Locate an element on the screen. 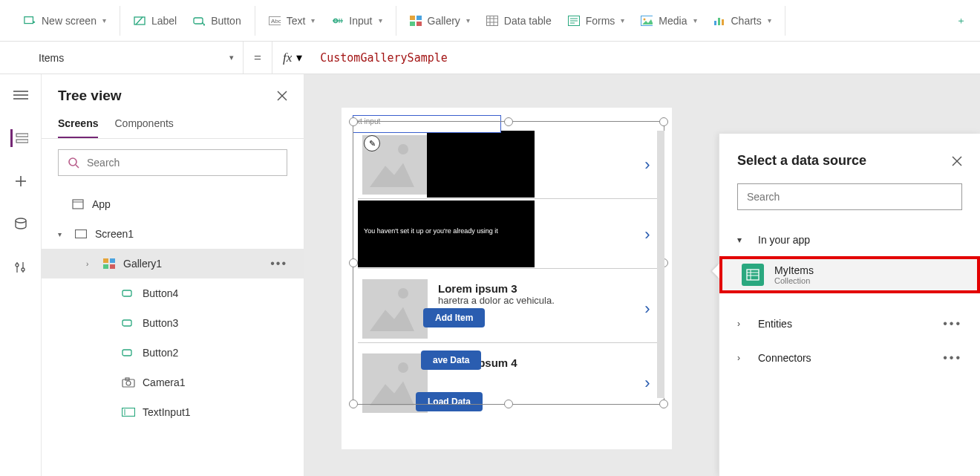 The image size is (980, 476). tree-view-title: Tree view is located at coordinates (90, 96).